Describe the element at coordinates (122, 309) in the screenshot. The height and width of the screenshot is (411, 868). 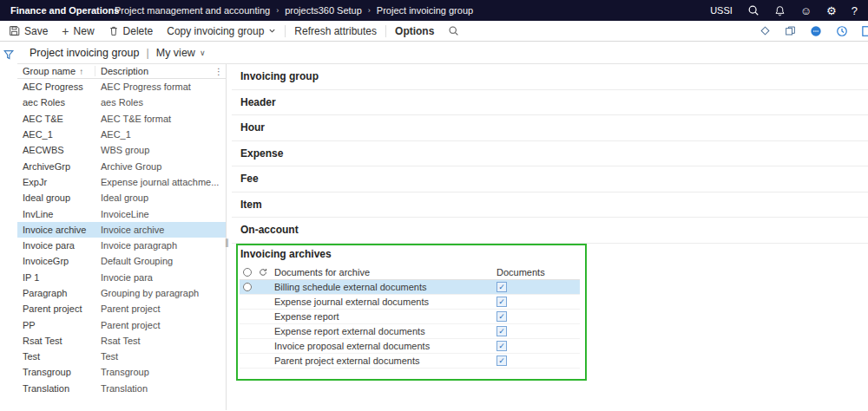
I see `table-row: Parent projectParent project` at that location.